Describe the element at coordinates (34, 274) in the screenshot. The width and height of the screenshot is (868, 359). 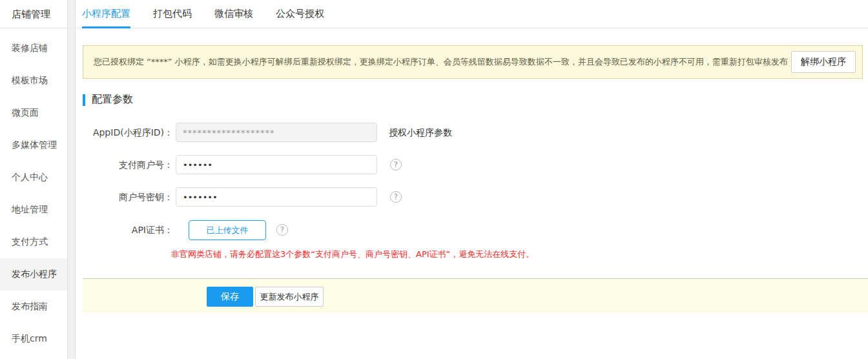
I see `sidebar-item-publish-miniprogram: 发布小程序` at that location.